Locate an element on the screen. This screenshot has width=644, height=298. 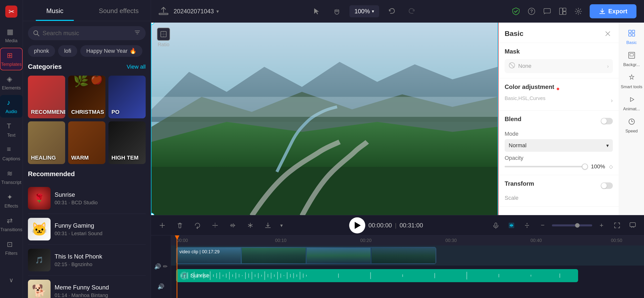
search-input is located at coordinates (87, 33).